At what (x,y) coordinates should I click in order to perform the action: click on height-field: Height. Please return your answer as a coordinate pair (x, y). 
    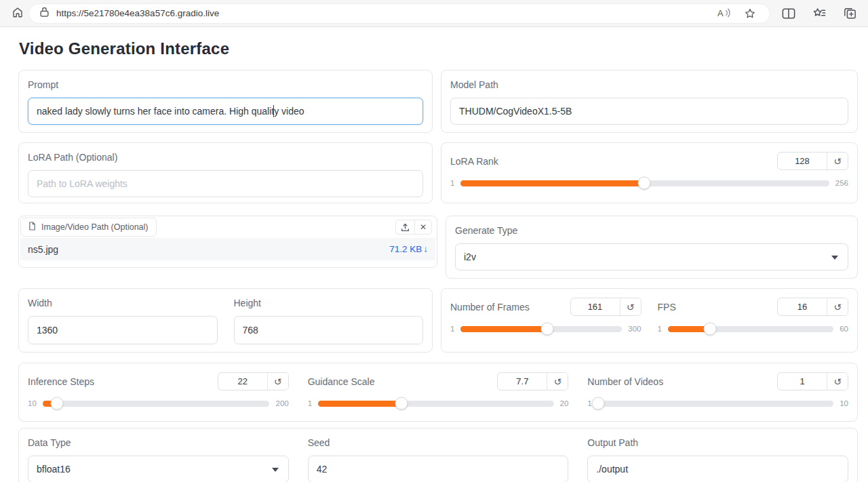
    Looking at the image, I should click on (329, 321).